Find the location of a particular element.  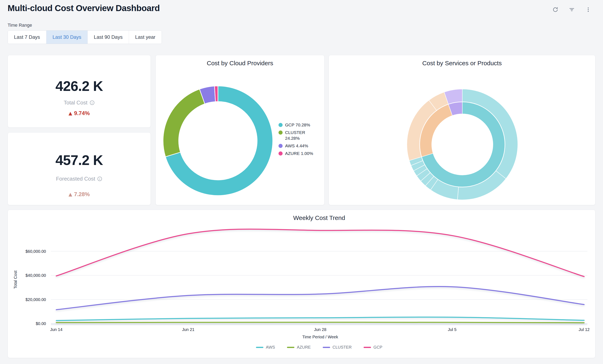

legend-label: AZURE 1.00% is located at coordinates (299, 154).